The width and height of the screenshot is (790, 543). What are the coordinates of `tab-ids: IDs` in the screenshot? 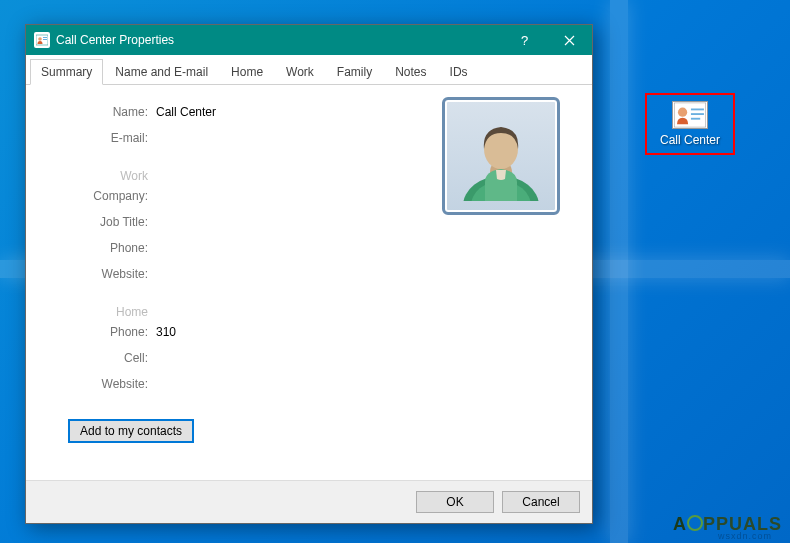 It's located at (459, 72).